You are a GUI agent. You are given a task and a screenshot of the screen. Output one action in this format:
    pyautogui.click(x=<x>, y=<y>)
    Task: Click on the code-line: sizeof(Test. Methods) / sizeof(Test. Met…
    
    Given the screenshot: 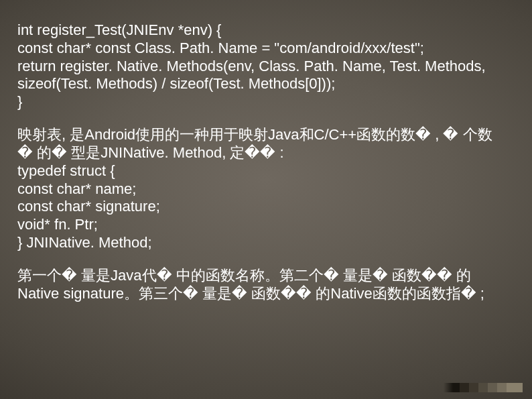 What is the action you would take?
    pyautogui.click(x=266, y=84)
    